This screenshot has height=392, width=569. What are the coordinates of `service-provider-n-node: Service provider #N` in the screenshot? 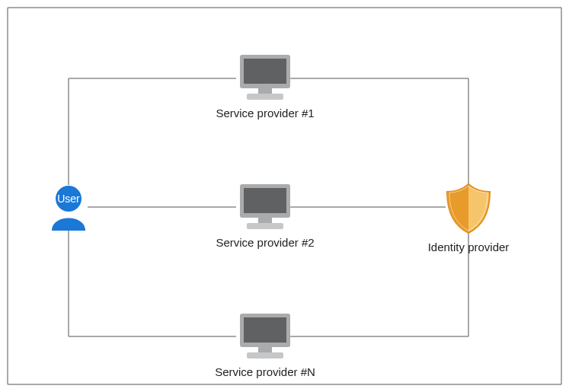 It's located at (265, 346).